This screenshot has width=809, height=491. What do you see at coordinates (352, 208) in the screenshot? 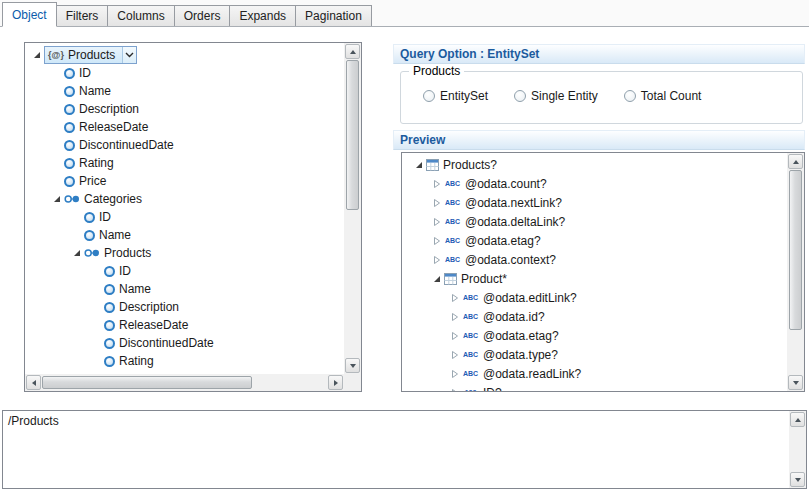
I see `object-tree-vertical-scrollbar` at bounding box center [352, 208].